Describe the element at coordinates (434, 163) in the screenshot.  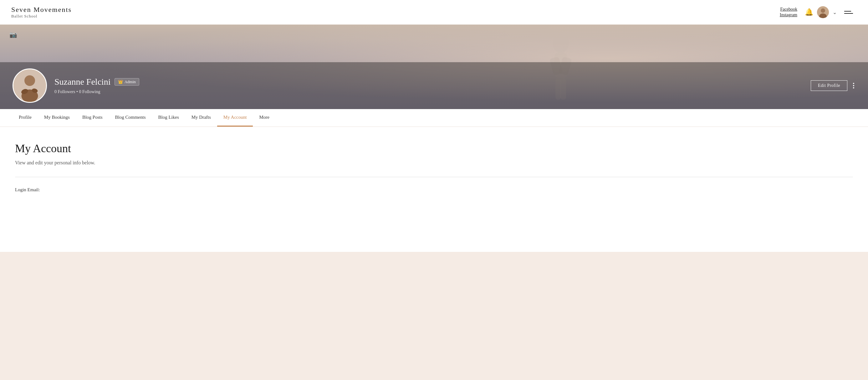
I see `page-subtitle: View and edit your personal info below.` at that location.